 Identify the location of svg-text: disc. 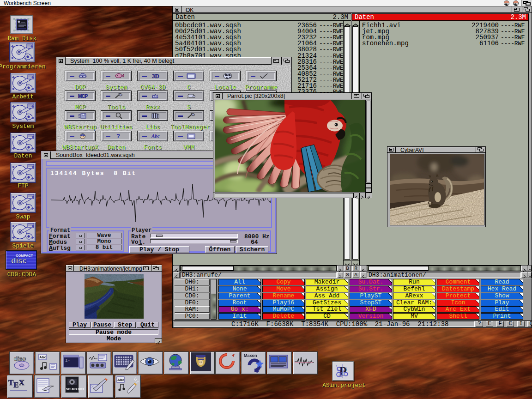
(20, 358).